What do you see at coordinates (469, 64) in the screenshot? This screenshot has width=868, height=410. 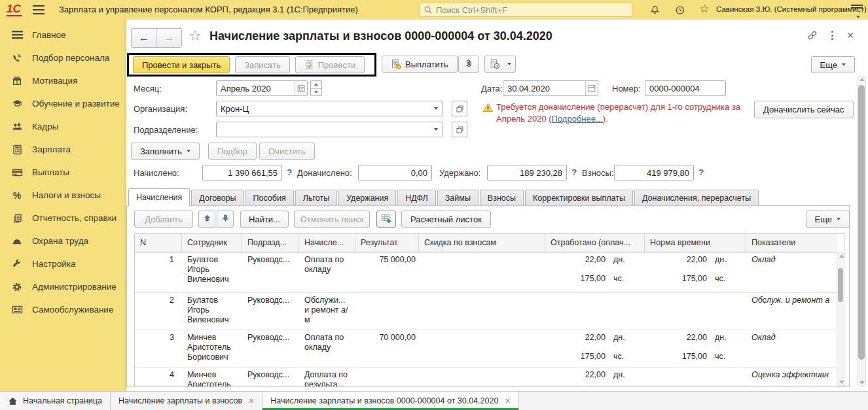 I see `attachments-button` at bounding box center [469, 64].